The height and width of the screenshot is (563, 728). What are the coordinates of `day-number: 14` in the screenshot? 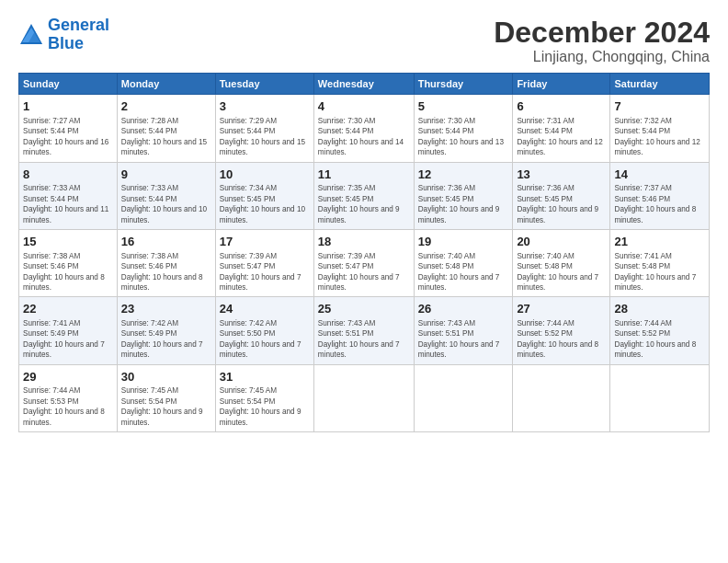 It's located at (660, 175).